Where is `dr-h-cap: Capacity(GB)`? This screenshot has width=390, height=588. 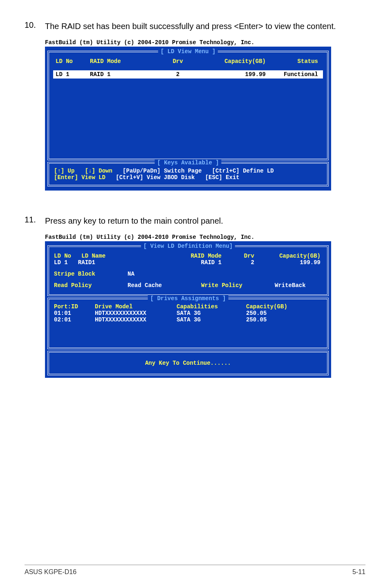
dr-h-cap: Capacity(GB) is located at coordinates (284, 307).